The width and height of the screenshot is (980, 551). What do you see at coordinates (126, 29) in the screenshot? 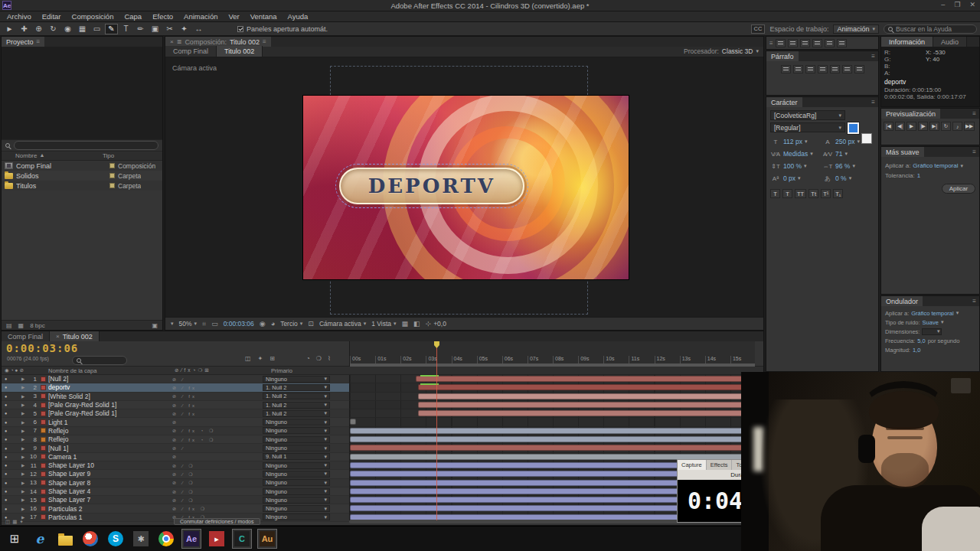
I see `tool-button: T` at bounding box center [126, 29].